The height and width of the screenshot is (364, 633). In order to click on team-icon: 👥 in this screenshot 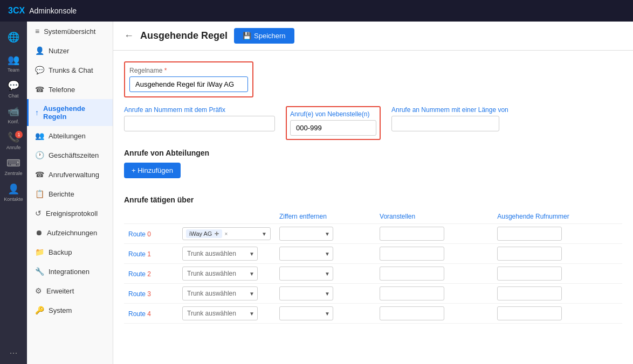, I will do `click(13, 60)`.